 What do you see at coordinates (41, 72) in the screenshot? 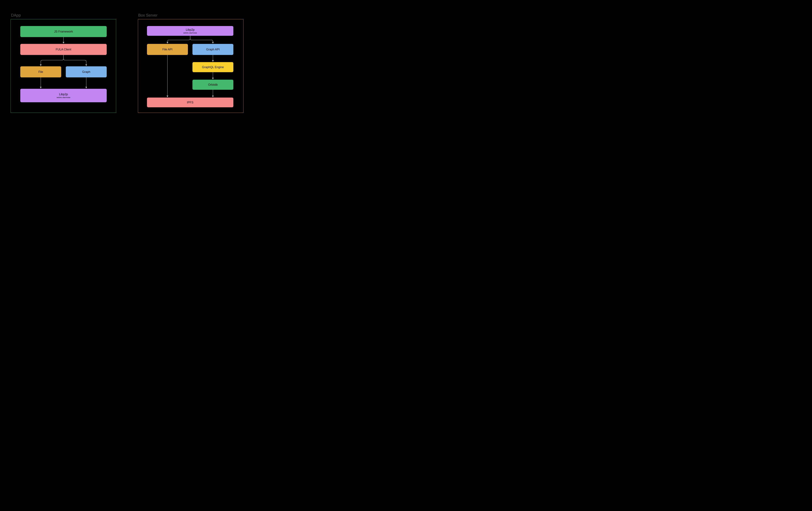
I see `node-file: File` at bounding box center [41, 72].